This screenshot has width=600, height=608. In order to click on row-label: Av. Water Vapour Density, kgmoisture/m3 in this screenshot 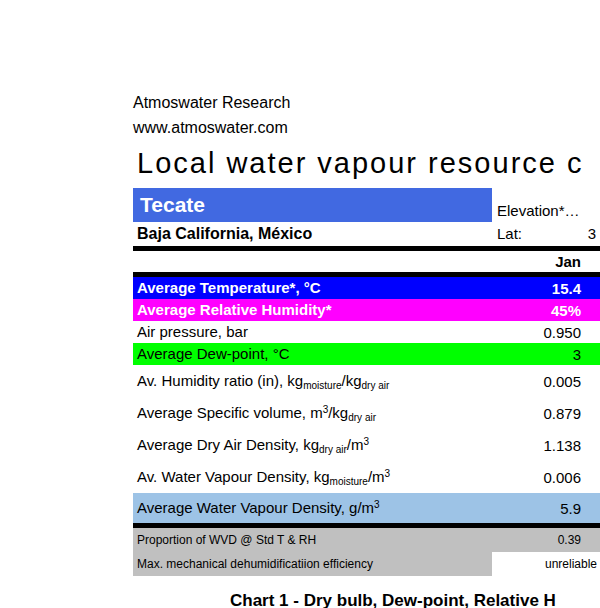, I will do `click(262, 477)`.